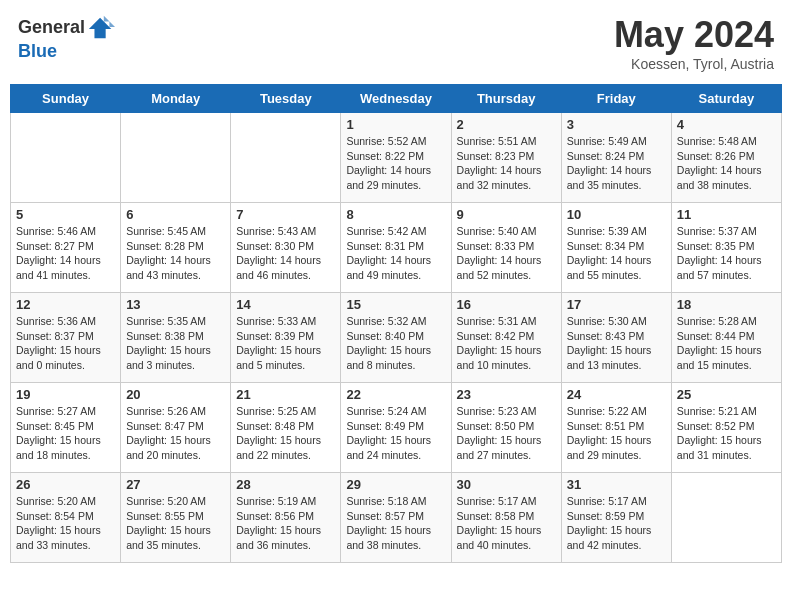 This screenshot has width=792, height=612. Describe the element at coordinates (396, 254) in the screenshot. I see `day-info: Sunrise: 5:42 AM Sunset: 8:31 PM Dayligh…` at that location.